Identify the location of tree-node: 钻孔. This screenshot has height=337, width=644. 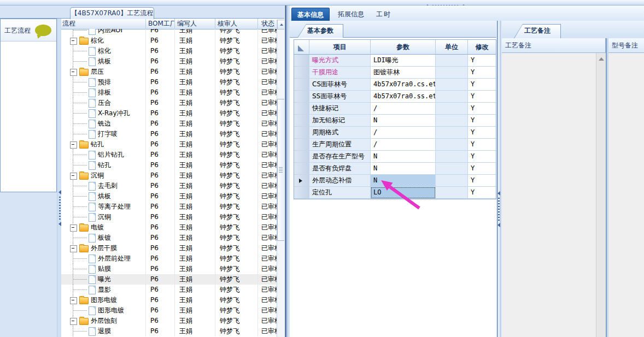
(104, 165).